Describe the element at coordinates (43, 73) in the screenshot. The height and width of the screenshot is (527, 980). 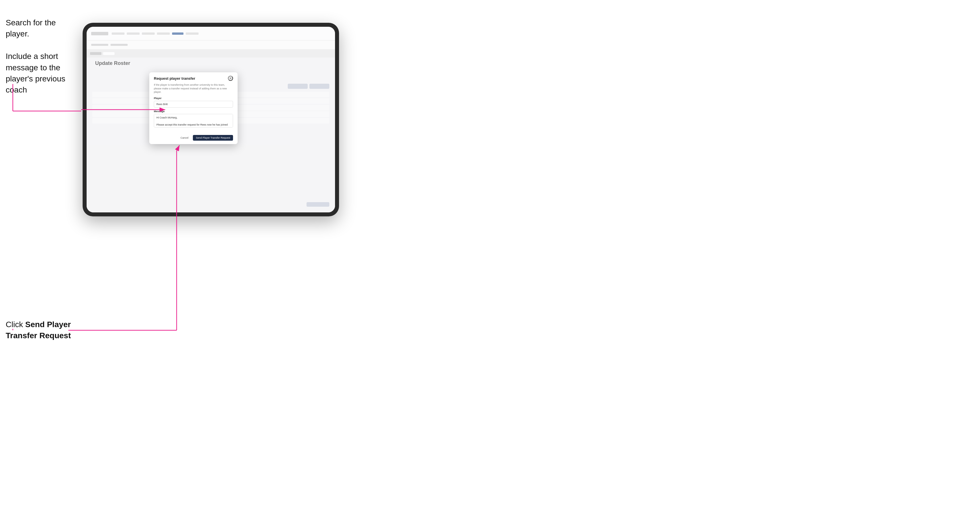
I see `step2-text: Include a short message to the player's …` at that location.